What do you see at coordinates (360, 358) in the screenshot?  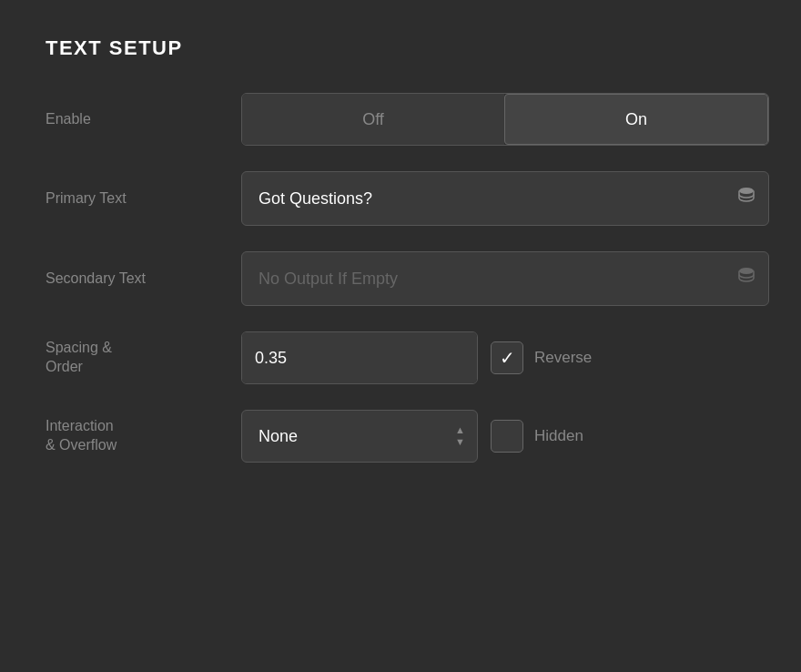 I see `spacing-input-group: EM` at bounding box center [360, 358].